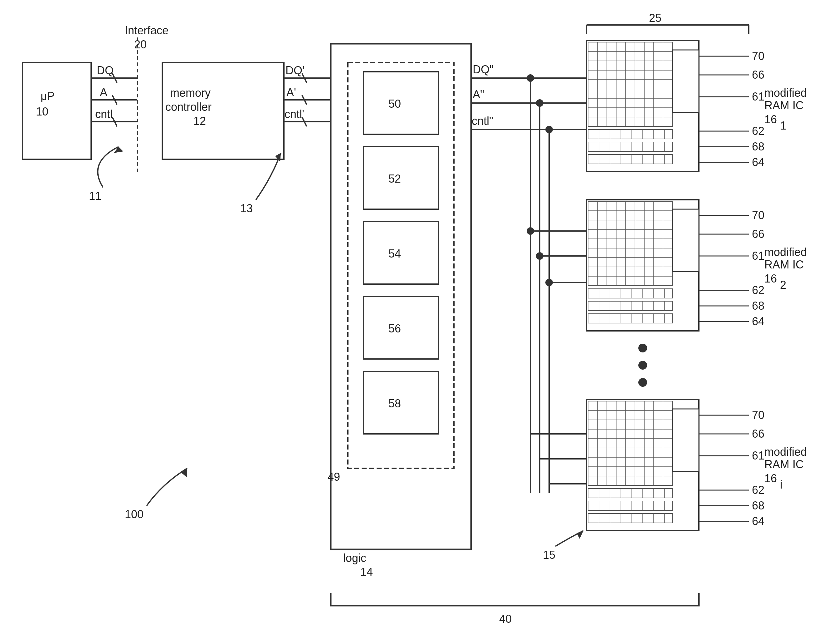 The width and height of the screenshot is (819, 644). What do you see at coordinates (643, 382) in the screenshot?
I see `ellipsis-dot3` at bounding box center [643, 382].